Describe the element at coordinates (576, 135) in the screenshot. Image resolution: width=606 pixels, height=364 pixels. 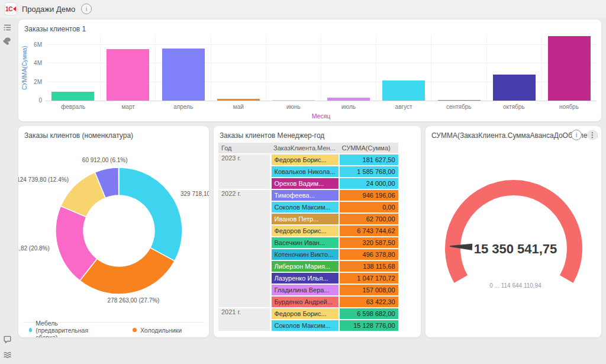
I see `gauge-info-button: i` at that location.